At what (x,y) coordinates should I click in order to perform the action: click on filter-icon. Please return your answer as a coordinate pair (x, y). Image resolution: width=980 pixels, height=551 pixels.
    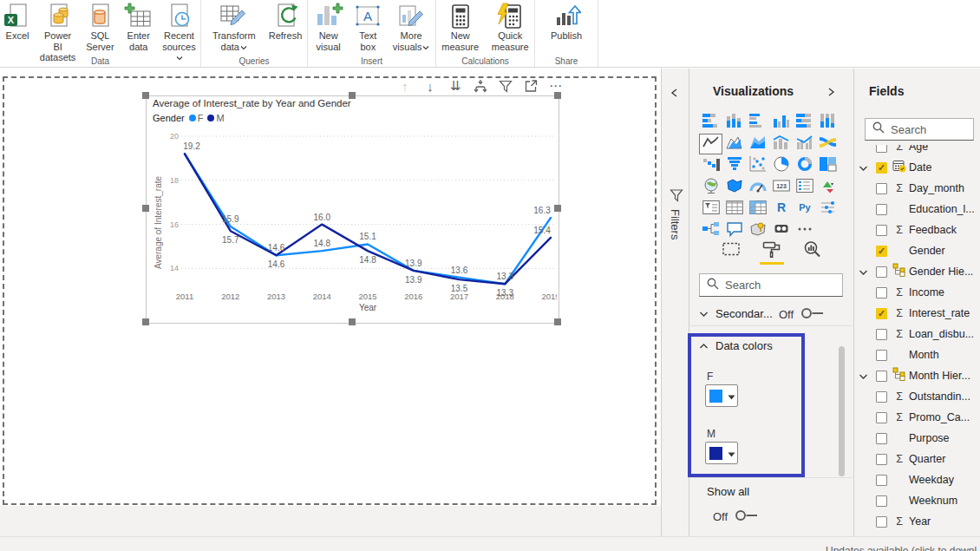
    Looking at the image, I should click on (506, 86).